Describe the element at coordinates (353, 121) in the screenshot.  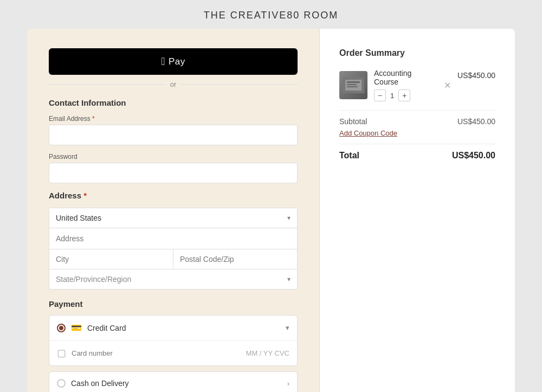
I see `subtotal-label: Subtotal` at that location.